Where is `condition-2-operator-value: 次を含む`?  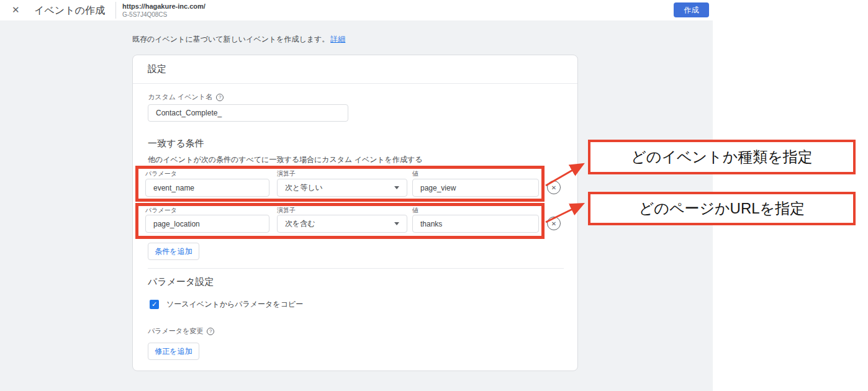 condition-2-operator-value: 次を含む is located at coordinates (301, 223).